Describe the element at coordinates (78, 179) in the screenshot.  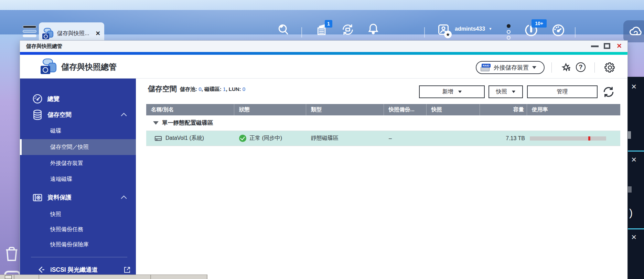
I see `sidebar: 總覽 儲存空間 磁碟 儲存空間／快照` at that location.